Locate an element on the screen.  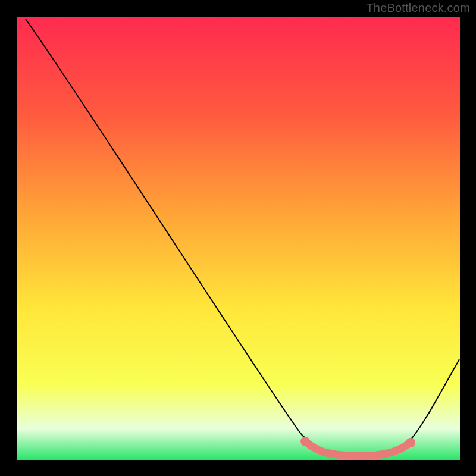
highlight-start-cap is located at coordinates (305, 441).